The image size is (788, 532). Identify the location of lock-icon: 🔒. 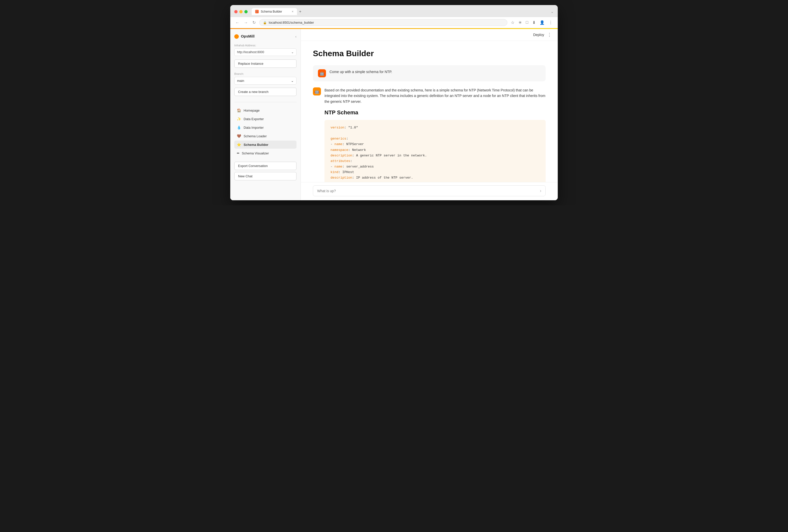
(265, 23).